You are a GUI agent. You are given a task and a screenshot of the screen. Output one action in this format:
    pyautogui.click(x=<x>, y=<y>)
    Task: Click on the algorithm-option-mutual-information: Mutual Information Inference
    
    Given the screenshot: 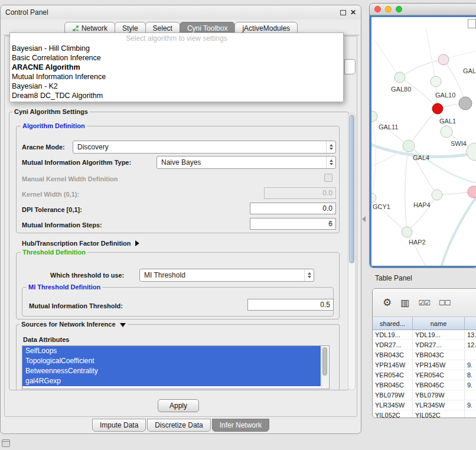 What is the action you would take?
    pyautogui.click(x=177, y=77)
    